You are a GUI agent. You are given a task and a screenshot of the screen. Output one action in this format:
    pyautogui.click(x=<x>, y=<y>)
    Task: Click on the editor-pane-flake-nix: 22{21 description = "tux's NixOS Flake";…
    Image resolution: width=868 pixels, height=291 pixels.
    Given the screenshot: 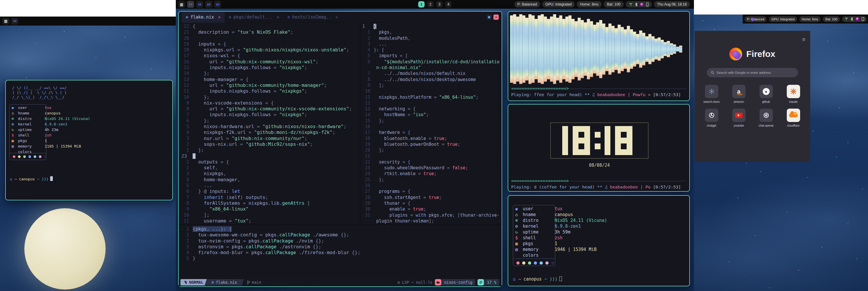 What is the action you would take?
    pyautogui.click(x=270, y=124)
    